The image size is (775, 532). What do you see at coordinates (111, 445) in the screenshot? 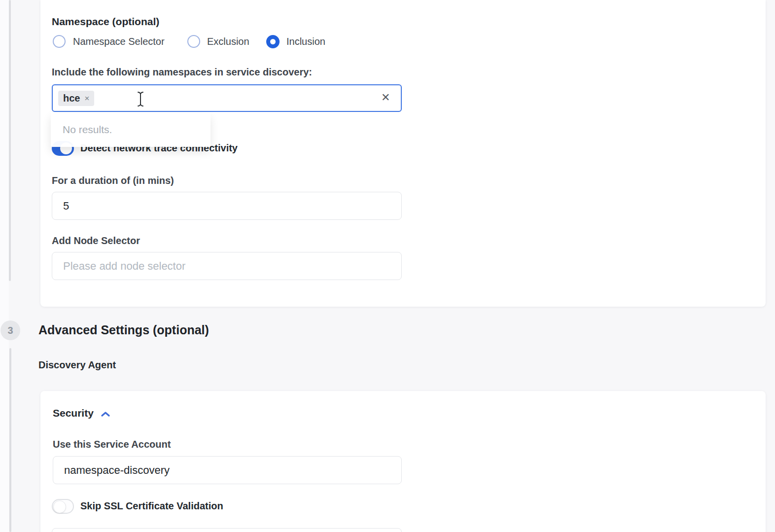
I see `service-account-label: Use this Service Account` at bounding box center [111, 445].